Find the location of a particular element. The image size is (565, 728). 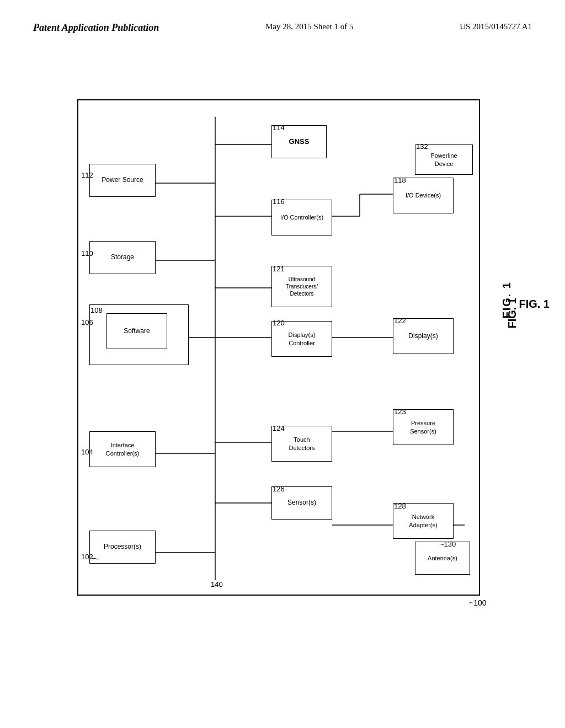

sheet-info: May 28, 2015 Sheet 1 of 5 is located at coordinates (310, 26).